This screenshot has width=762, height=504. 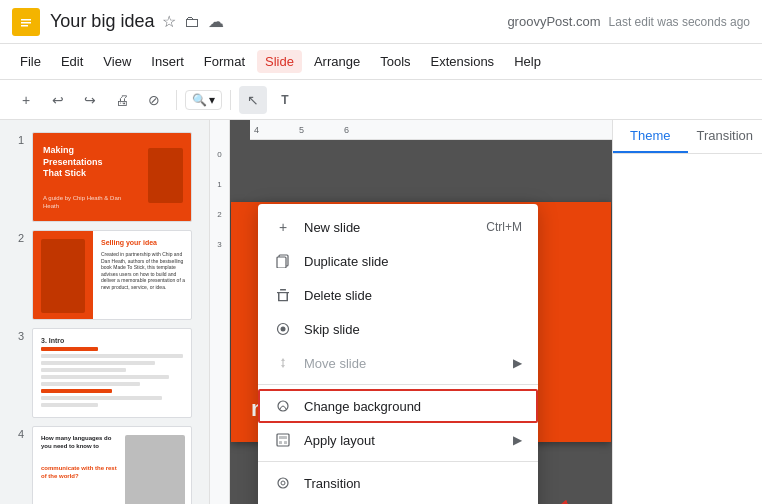 What do you see at coordinates (253, 100) in the screenshot?
I see `cursor-tool: ↖` at bounding box center [253, 100].